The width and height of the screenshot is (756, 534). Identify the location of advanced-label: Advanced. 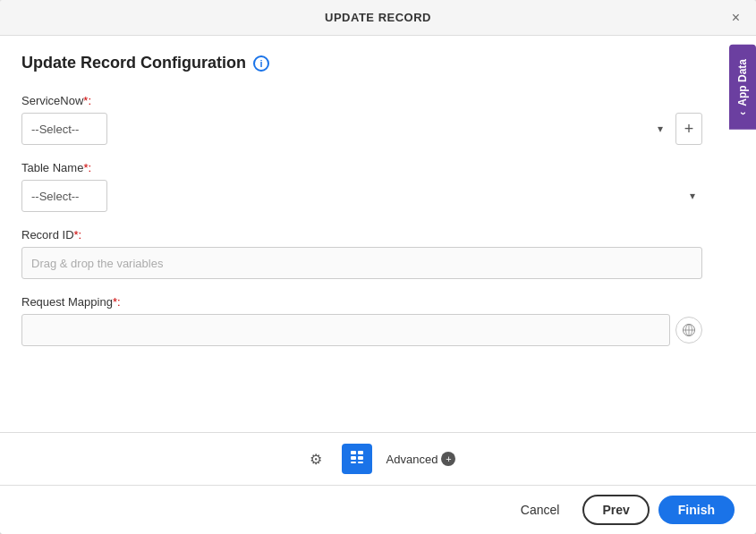
(412, 460).